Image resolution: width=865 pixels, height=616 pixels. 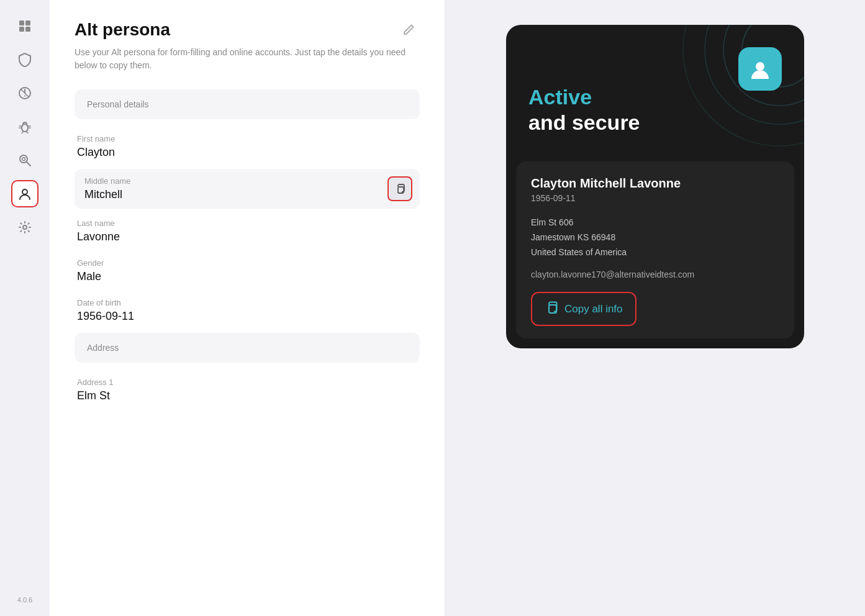 What do you see at coordinates (760, 69) in the screenshot?
I see `card-avatar` at bounding box center [760, 69].